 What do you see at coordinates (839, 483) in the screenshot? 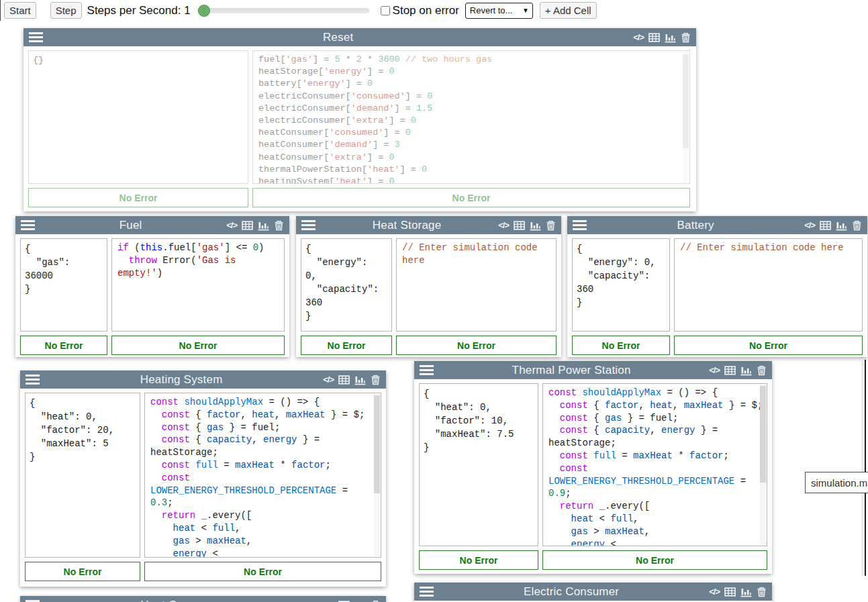
I see `tooltip-text: simulation.m` at bounding box center [839, 483].